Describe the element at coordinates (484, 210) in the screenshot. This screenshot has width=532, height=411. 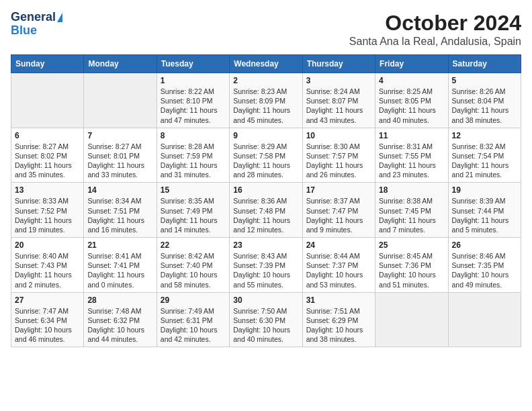
I see `table-row: 19Sunrise: 8:39 AMSunset: 7:44 PMDayligh…` at that location.